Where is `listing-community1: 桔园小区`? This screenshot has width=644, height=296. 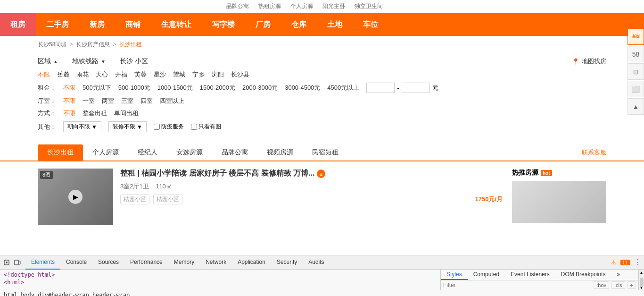 listing-community1: 桔园小区 is located at coordinates (135, 199).